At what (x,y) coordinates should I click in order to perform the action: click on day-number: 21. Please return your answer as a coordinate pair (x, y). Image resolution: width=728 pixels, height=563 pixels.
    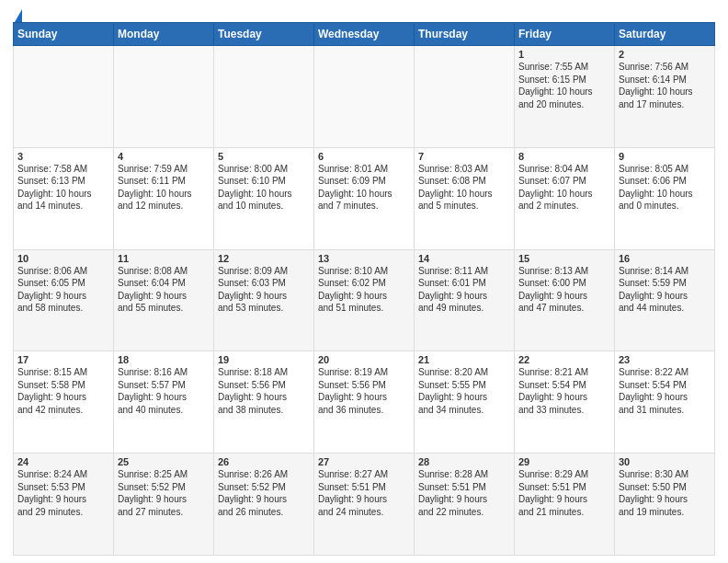
    Looking at the image, I should click on (464, 360).